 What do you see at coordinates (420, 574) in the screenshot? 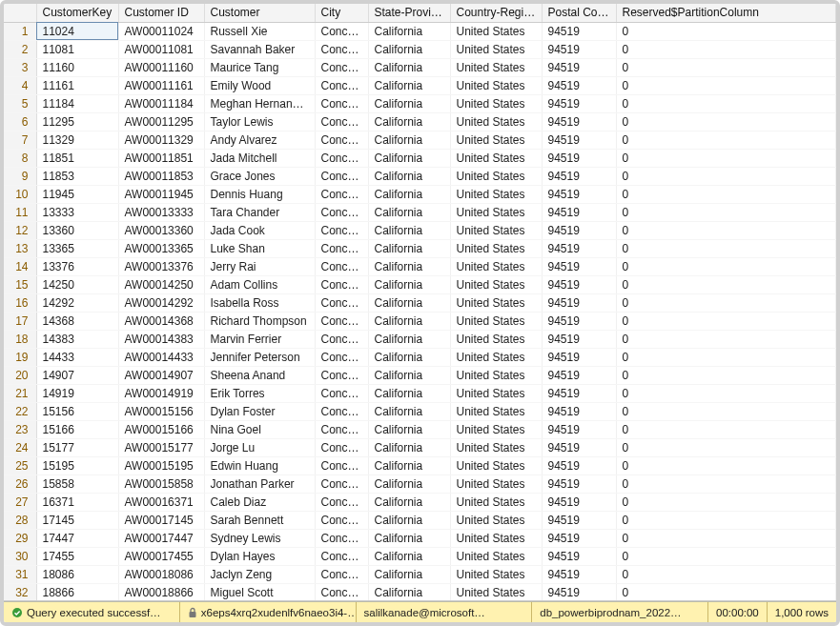
I see `table-row: 3118086AW00018086Jaclyn ZengConcordCalif…` at bounding box center [420, 574].